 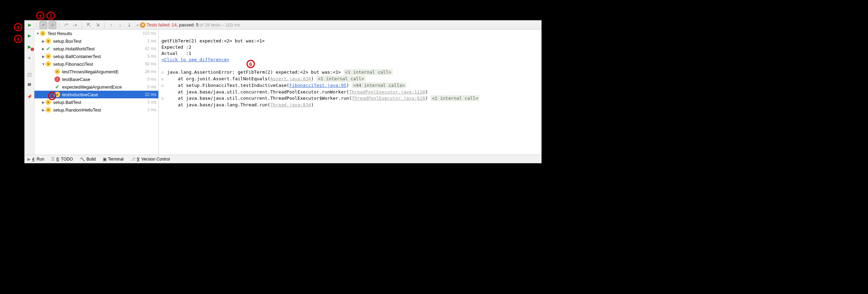 What do you see at coordinates (290, 79) in the screenshot?
I see `stack-link: Assert.java:834` at bounding box center [290, 79].